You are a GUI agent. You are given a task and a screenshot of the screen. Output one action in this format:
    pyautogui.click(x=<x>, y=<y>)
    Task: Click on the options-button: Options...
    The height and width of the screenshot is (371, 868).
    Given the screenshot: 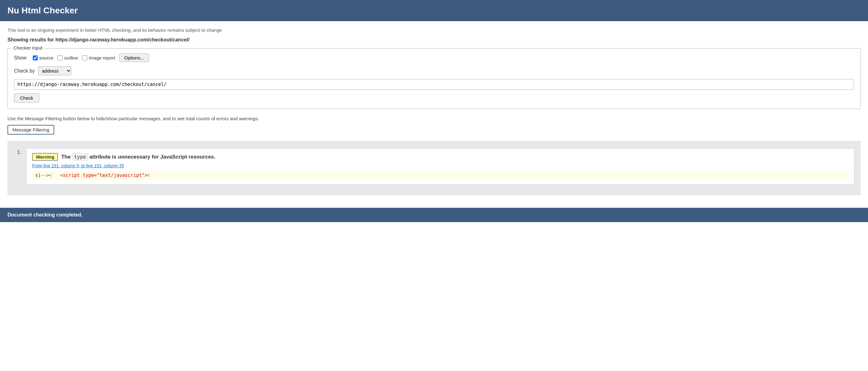 What is the action you would take?
    pyautogui.click(x=134, y=58)
    